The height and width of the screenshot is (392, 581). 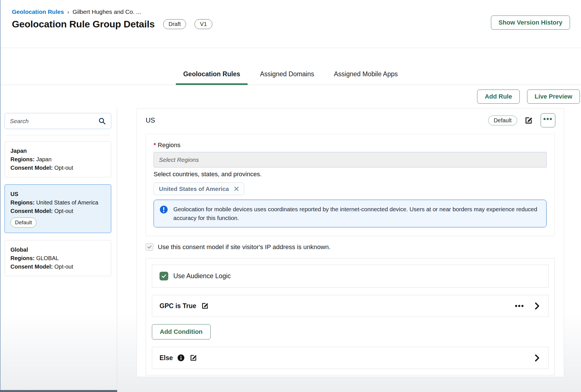 I want to click on rule-list-item-us: US Regions: United States of America Con…, so click(x=58, y=209).